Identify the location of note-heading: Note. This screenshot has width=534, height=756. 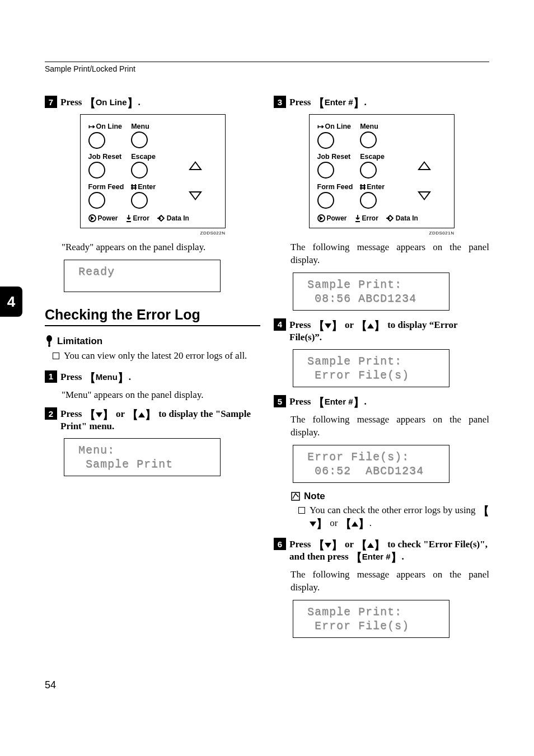
(390, 496).